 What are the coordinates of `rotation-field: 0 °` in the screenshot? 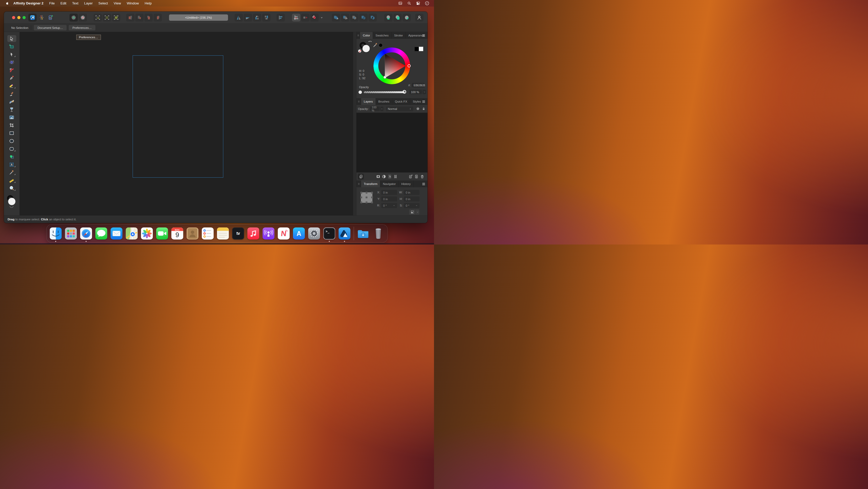 It's located at (389, 206).